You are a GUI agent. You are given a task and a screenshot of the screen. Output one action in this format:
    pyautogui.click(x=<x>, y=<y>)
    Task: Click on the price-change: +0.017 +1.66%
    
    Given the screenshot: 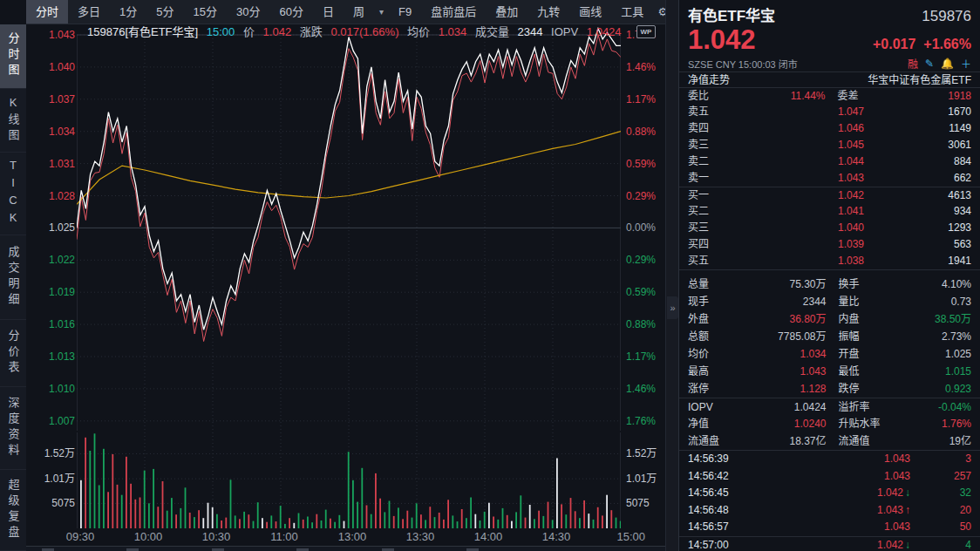 What is the action you would take?
    pyautogui.click(x=922, y=44)
    